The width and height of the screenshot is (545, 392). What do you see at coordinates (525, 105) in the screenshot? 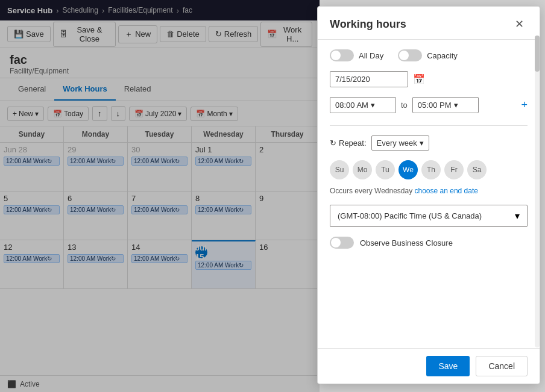
I see `add-time-button: +` at bounding box center [525, 105].